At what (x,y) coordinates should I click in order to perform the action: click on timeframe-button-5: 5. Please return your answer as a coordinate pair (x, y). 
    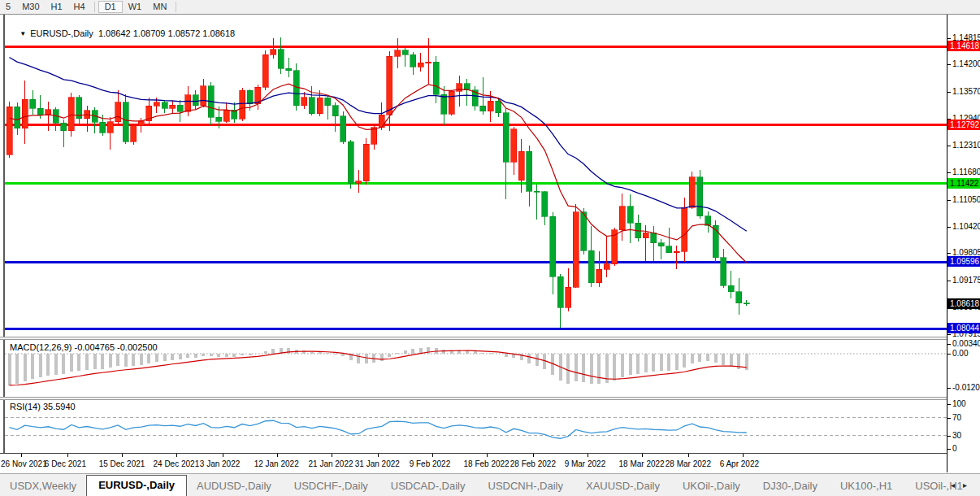
    Looking at the image, I should click on (8, 7).